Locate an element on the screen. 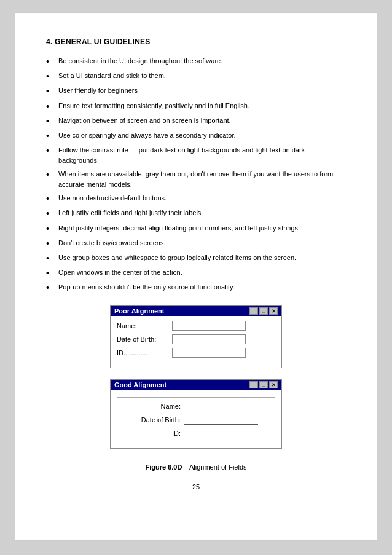 Image resolution: width=392 pixels, height=555 pixels. good-name-label: Name: is located at coordinates (151, 406).